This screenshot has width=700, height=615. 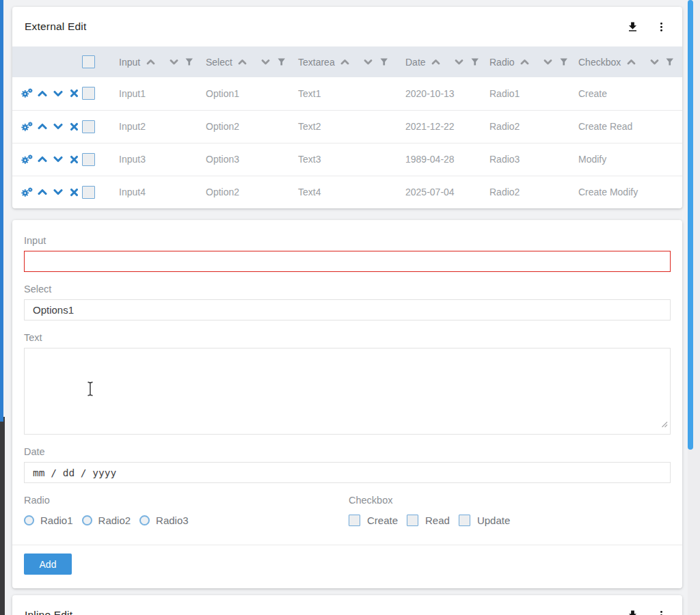 What do you see at coordinates (442, 94) in the screenshot?
I see `cell-date: 2020-10-13` at bounding box center [442, 94].